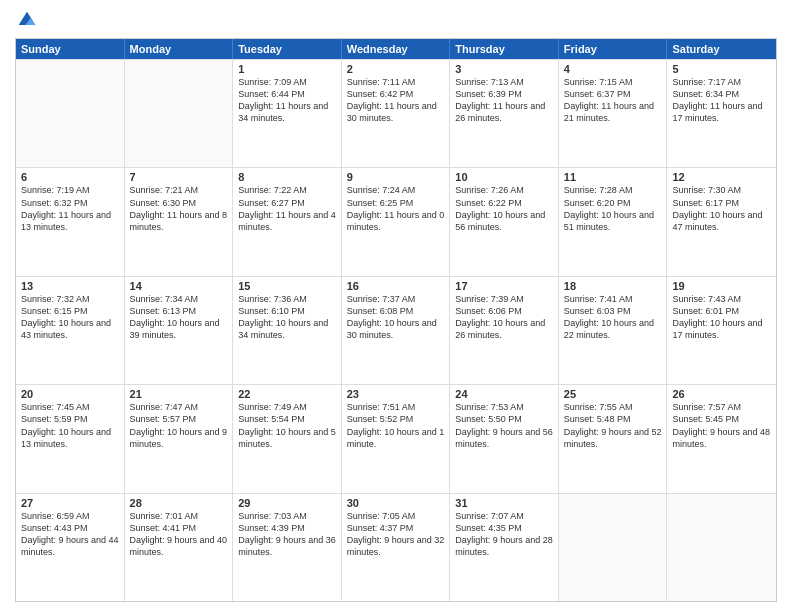 Image resolution: width=792 pixels, height=612 pixels. Describe the element at coordinates (722, 394) in the screenshot. I see `day-number: 26` at that location.